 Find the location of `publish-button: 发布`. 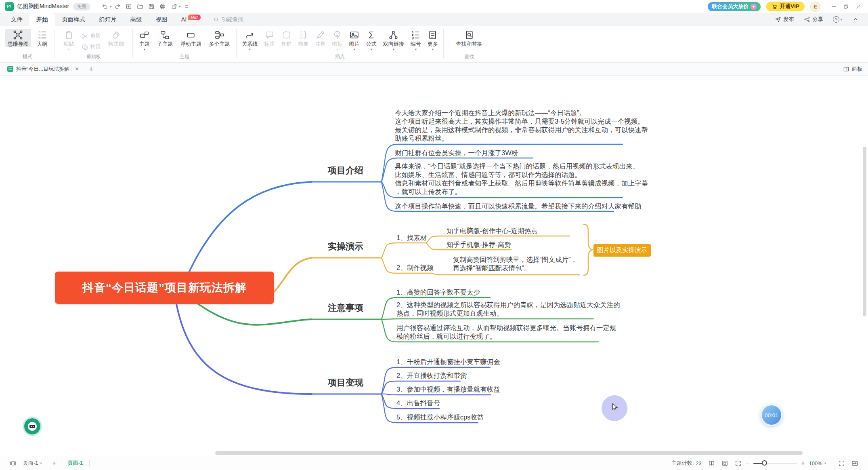

publish-button: 发布 is located at coordinates (784, 19).